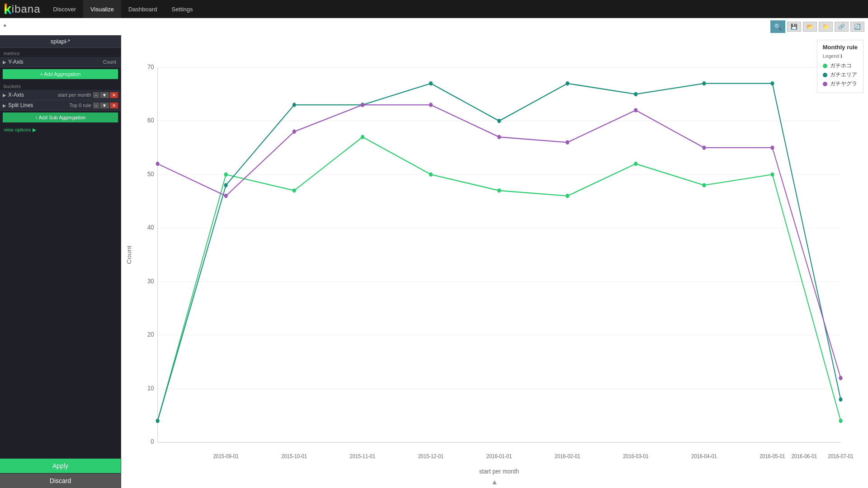  I want to click on legend-name-2: ガチヤグラ, so click(844, 84).